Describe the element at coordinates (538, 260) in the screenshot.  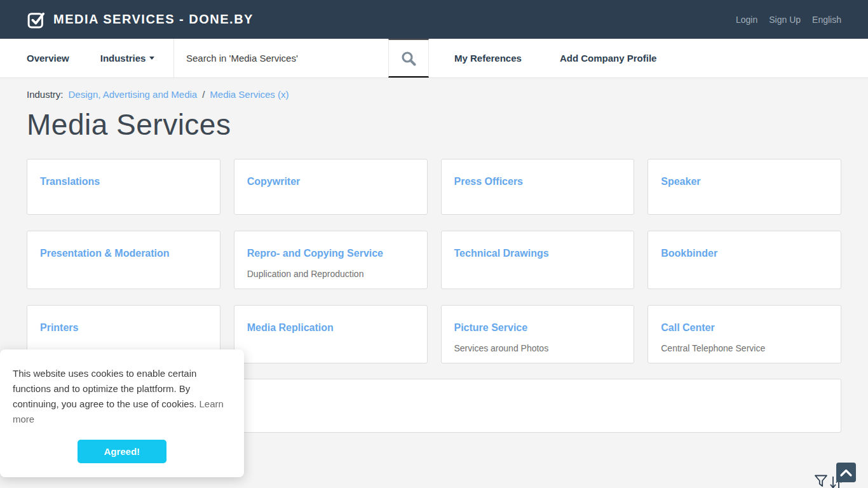
I see `category-card-technical-drawings: Technical Drawings` at that location.